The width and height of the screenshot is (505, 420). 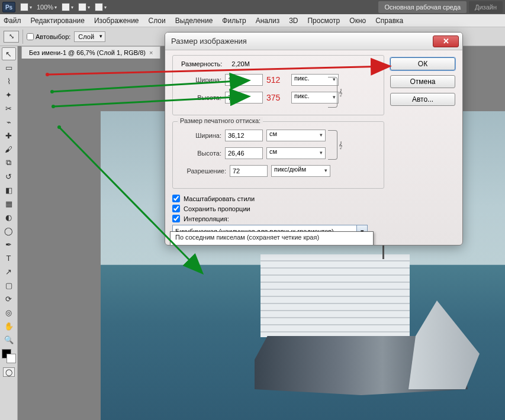 What do you see at coordinates (278, 199) in the screenshot?
I see `scale-styles-checkbox: Масштабировать стили` at bounding box center [278, 199].